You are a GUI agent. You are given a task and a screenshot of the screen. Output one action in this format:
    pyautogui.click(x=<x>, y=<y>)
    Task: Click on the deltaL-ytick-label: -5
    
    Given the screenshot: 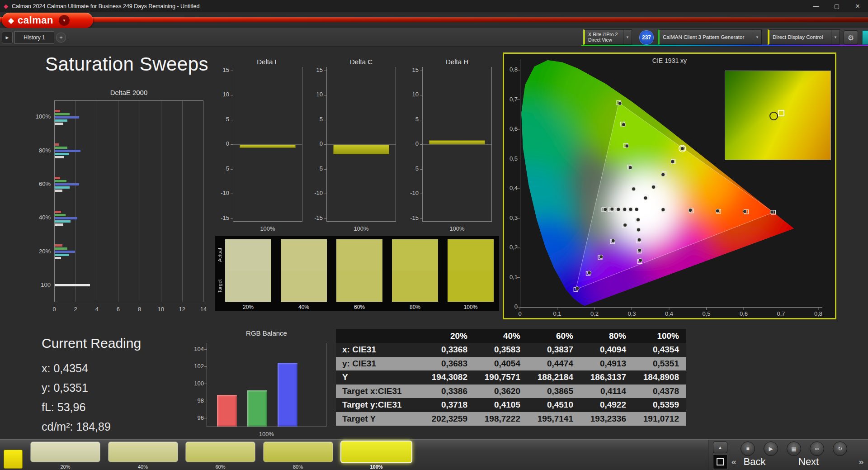 What is the action you would take?
    pyautogui.click(x=219, y=168)
    